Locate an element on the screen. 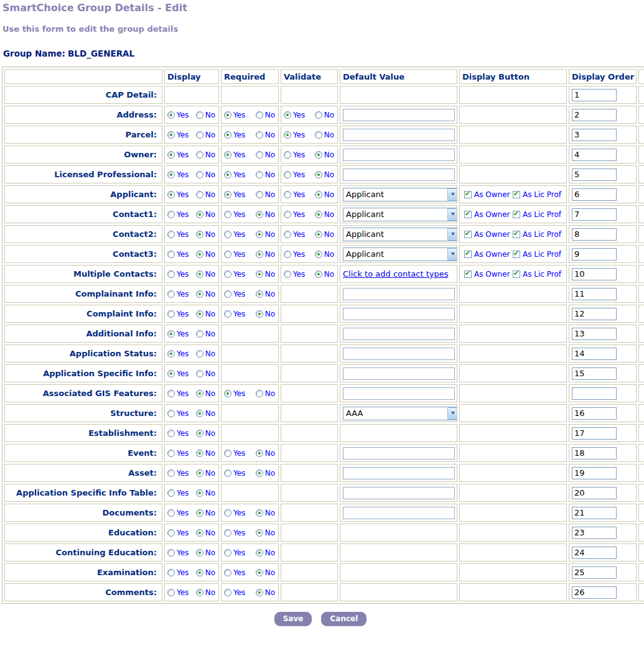 The width and height of the screenshot is (644, 656). save-button: Save is located at coordinates (294, 619).